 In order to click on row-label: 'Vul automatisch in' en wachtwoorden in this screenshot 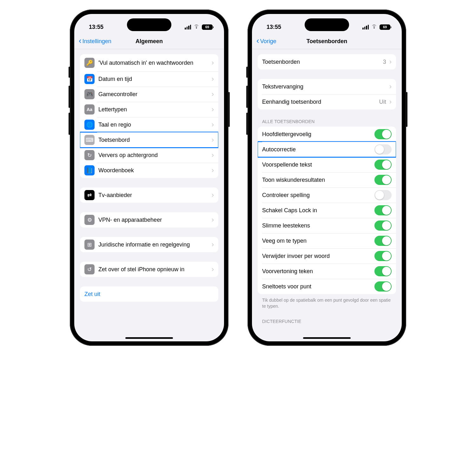, I will do `click(154, 63)`.